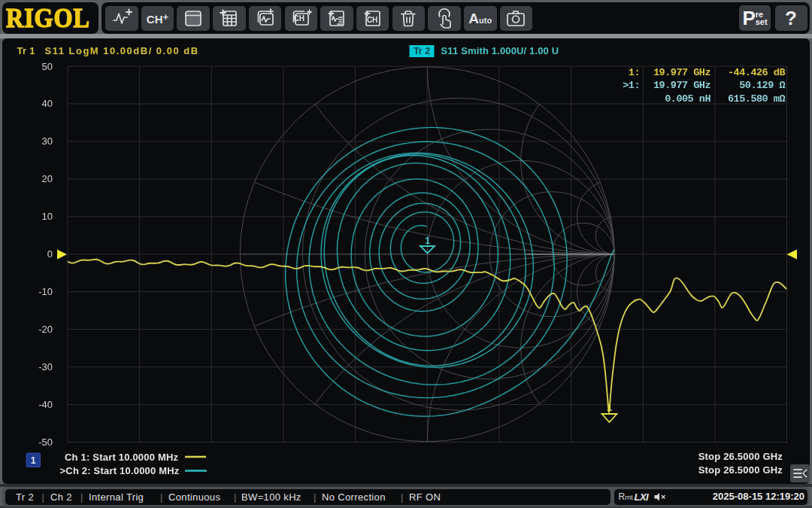 This screenshot has height=508, width=812. Describe the element at coordinates (47, 141) in the screenshot. I see `svg-text: 30` at that location.